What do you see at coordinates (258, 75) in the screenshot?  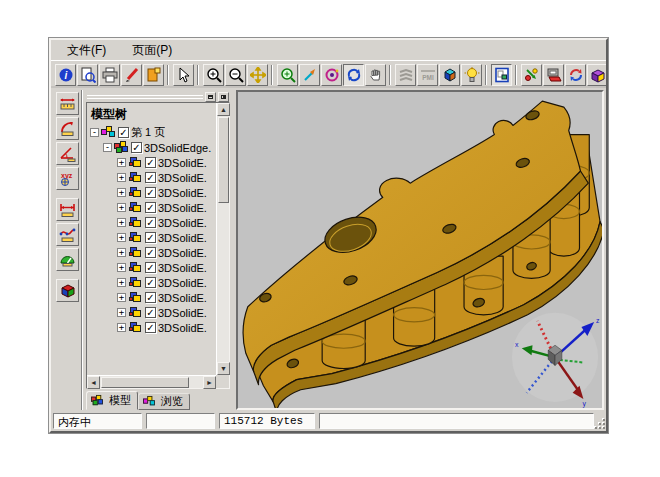 I see `pan-button` at bounding box center [258, 75].